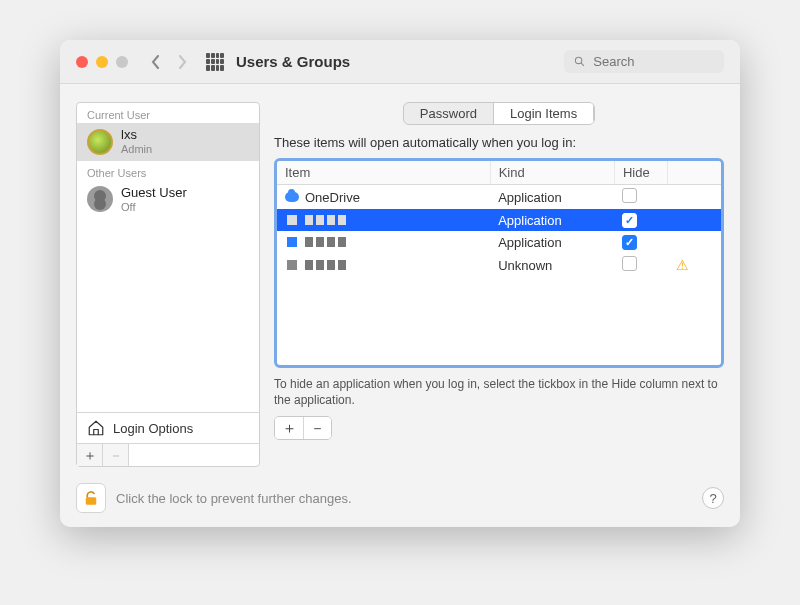 This screenshot has width=800, height=605. I want to click on login-items-description: These items will open automatically when…, so click(499, 142).